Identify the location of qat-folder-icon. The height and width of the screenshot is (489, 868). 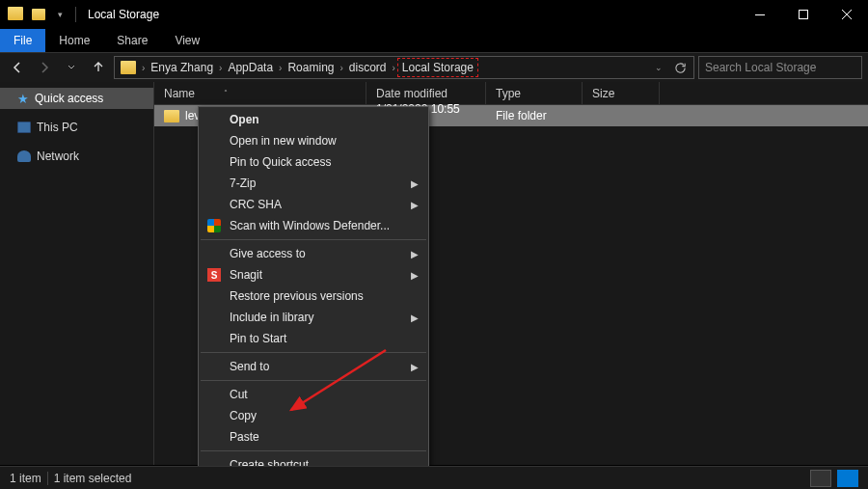
(39, 14).